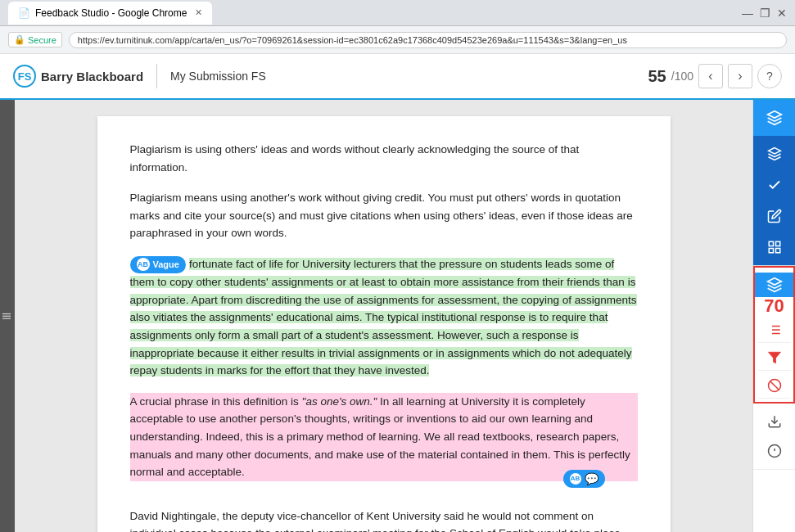  What do you see at coordinates (775, 118) in the screenshot?
I see `toolbar-top-section` at bounding box center [775, 118].